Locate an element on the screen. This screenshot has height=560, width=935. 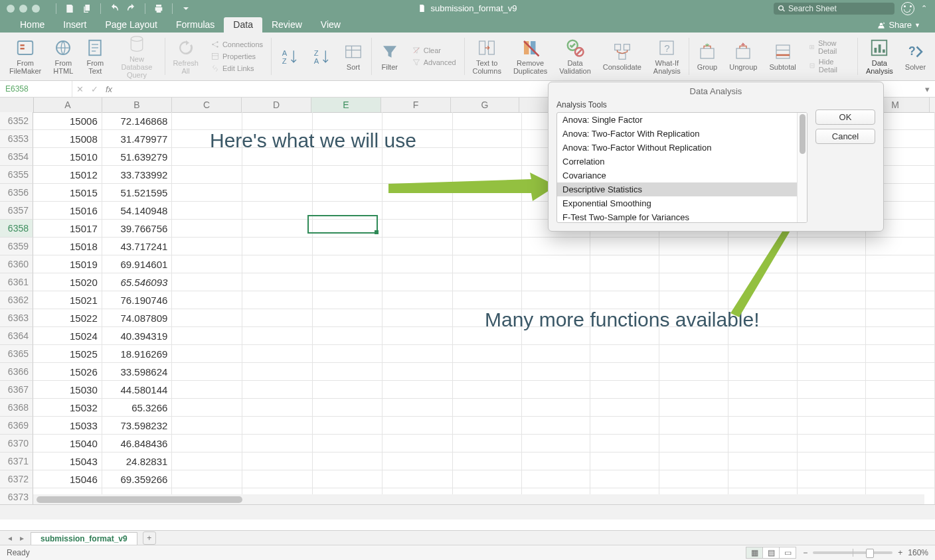
advanced-filter-button: Advanced is located at coordinates (434, 62).